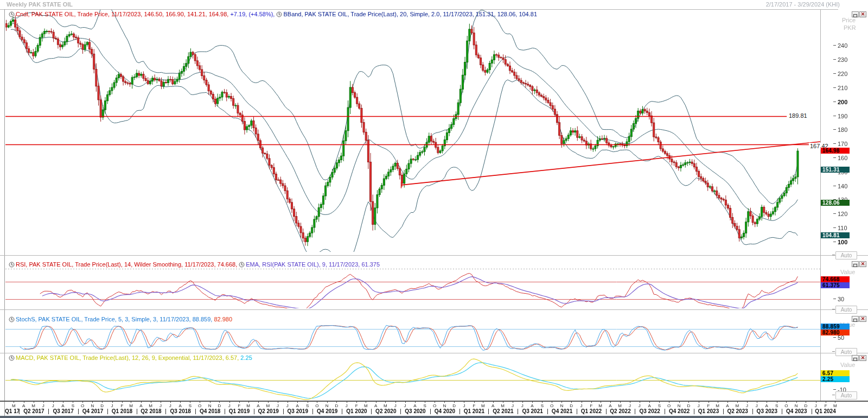 The image size is (868, 418). I want to click on quarter-label: Q1 2019, so click(239, 411).